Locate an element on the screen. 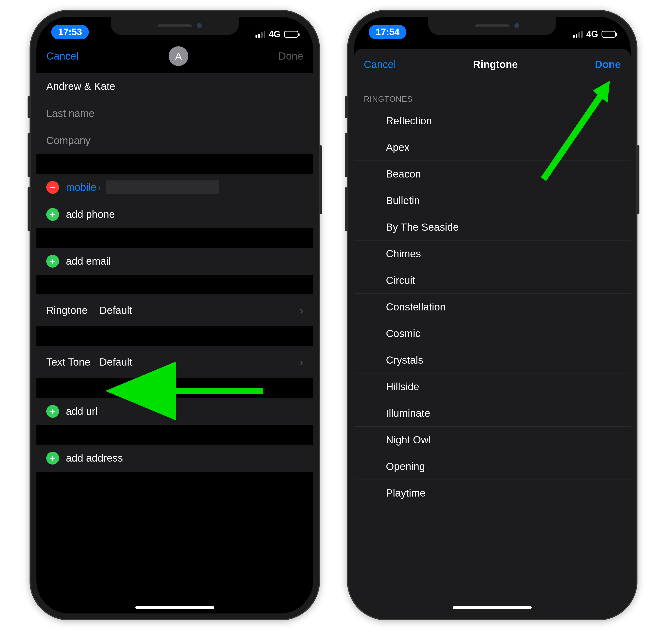 This screenshot has width=667, height=644. texttone-label: Text Tone is located at coordinates (71, 362).